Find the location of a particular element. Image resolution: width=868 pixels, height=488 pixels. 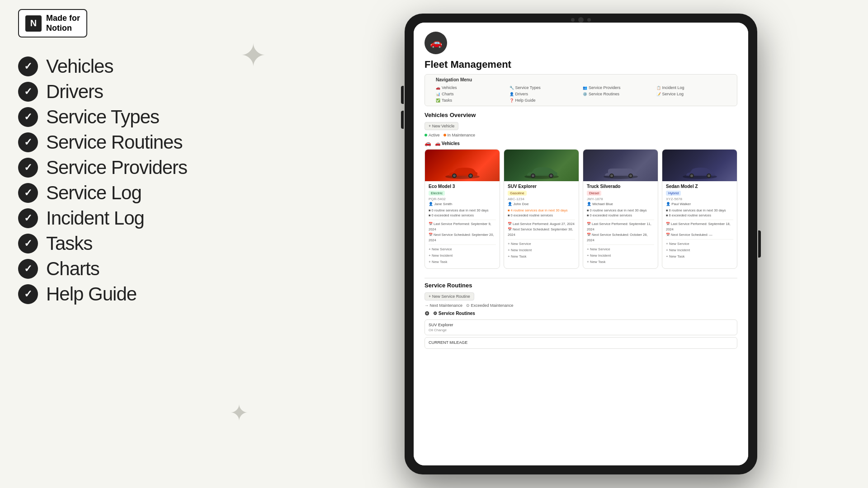

nav-item-service-routines: ⚙️Service Routines is located at coordinates (618, 94).